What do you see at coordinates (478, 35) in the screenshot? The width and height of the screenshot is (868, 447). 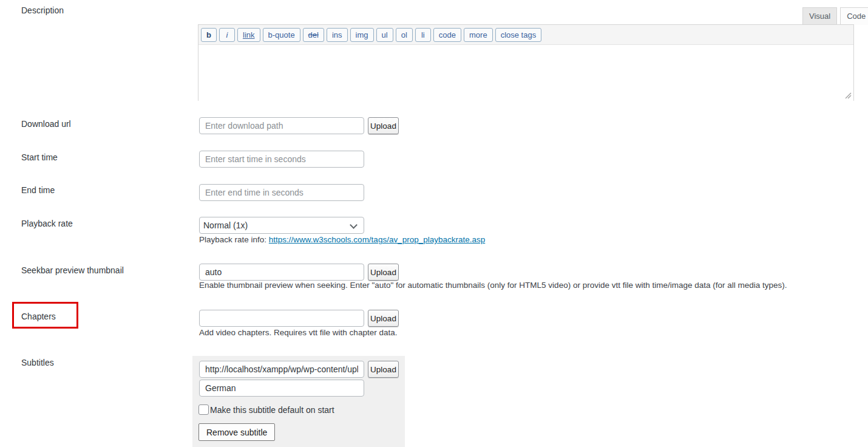 I see `quicktag-more-button: more` at bounding box center [478, 35].